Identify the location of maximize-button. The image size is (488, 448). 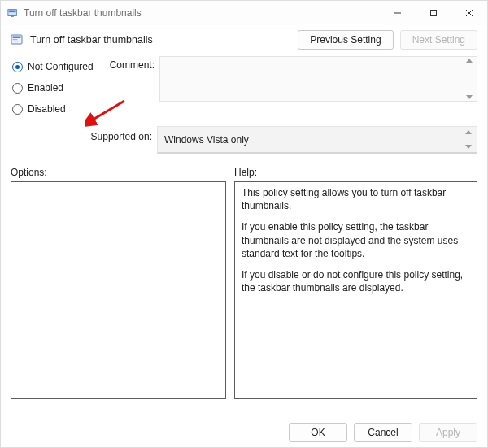
(434, 13).